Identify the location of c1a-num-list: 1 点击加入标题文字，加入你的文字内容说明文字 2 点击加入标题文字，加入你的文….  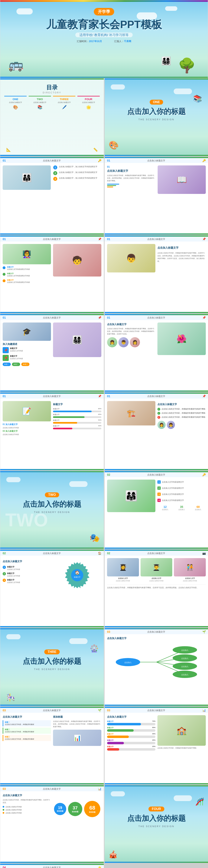
(77, 173).